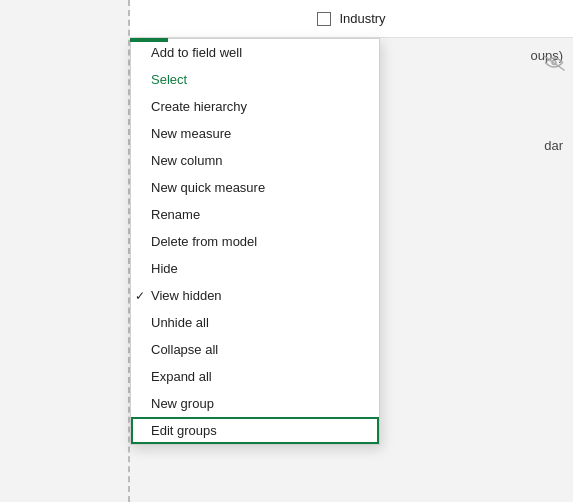  Describe the element at coordinates (255, 268) in the screenshot. I see `menu-item-hide: Hide` at that location.